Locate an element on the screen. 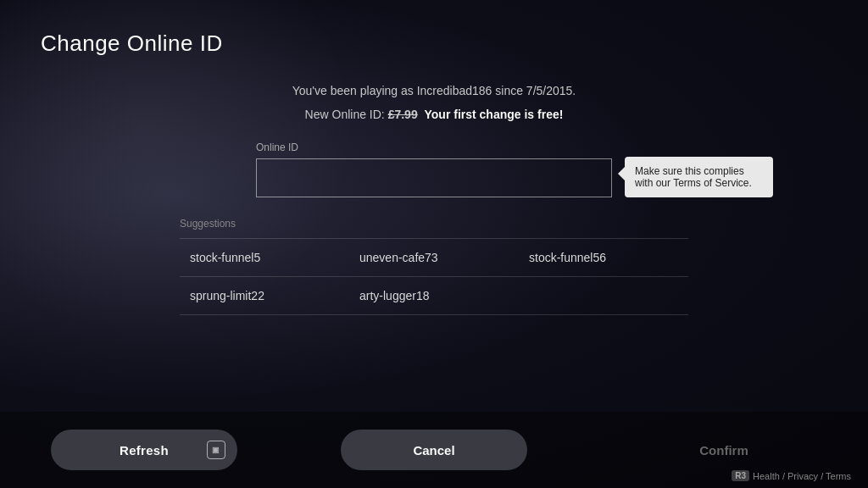 This screenshot has width=868, height=488. input-label: Online ID is located at coordinates (434, 147).